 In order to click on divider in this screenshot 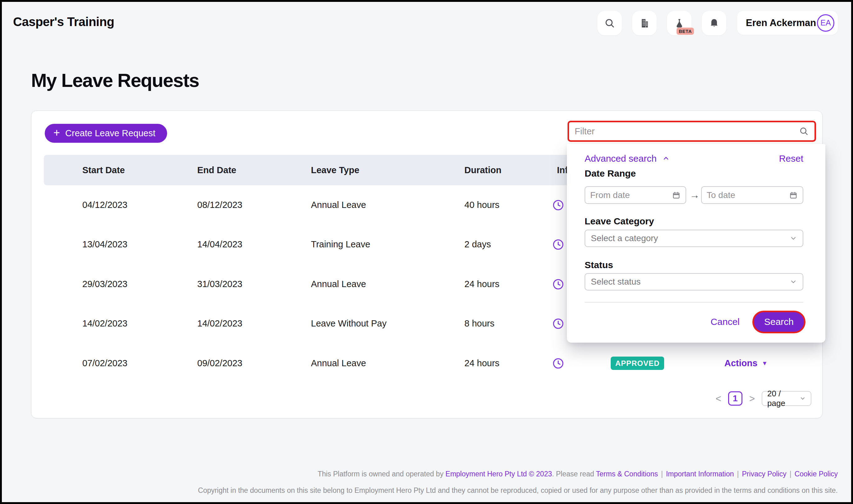, I will do `click(694, 302)`.